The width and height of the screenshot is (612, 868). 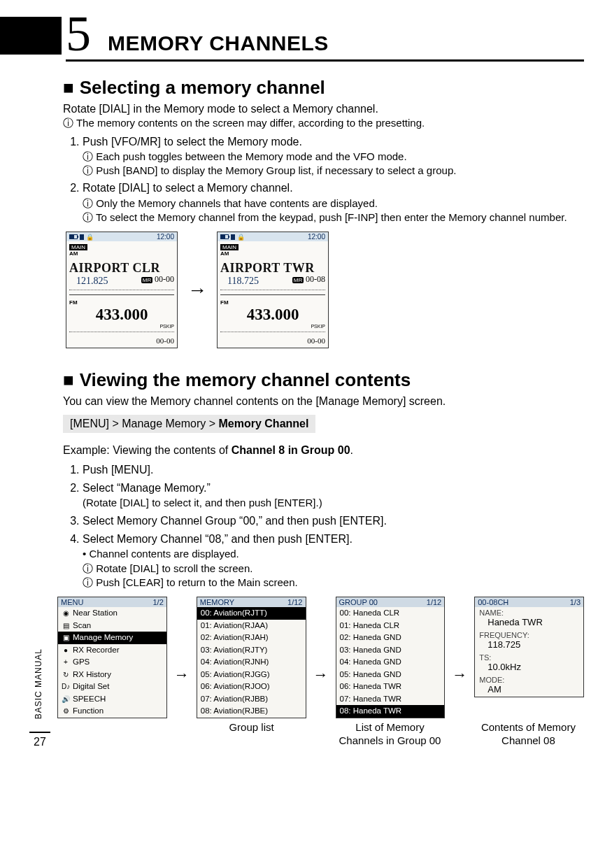 I want to click on menu-item-icon: ◉, so click(x=66, y=613).